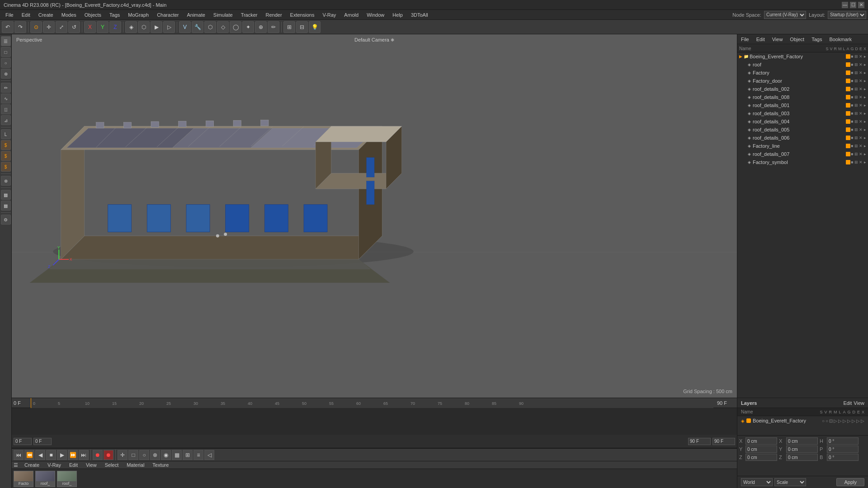  Describe the element at coordinates (351, 15) in the screenshot. I see `menu-arnold: Arnold` at that location.